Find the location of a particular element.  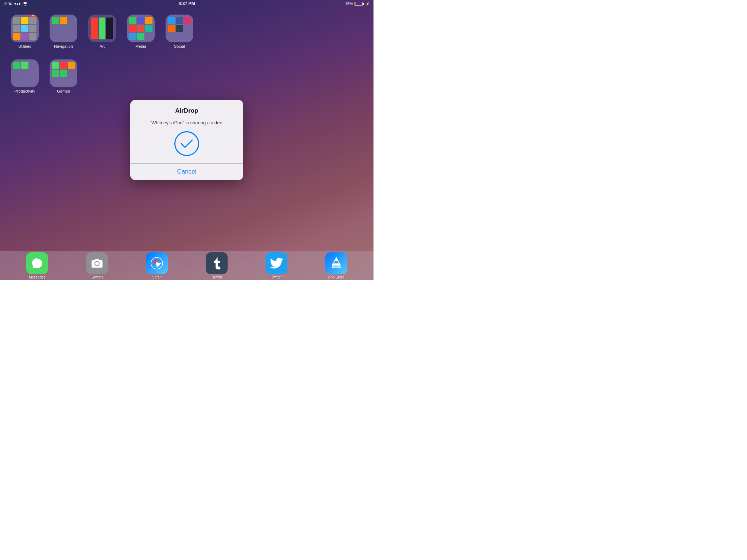

dialog-content: AirDrop “Whitney’s iPad” is sharing a vi… is located at coordinates (187, 132).